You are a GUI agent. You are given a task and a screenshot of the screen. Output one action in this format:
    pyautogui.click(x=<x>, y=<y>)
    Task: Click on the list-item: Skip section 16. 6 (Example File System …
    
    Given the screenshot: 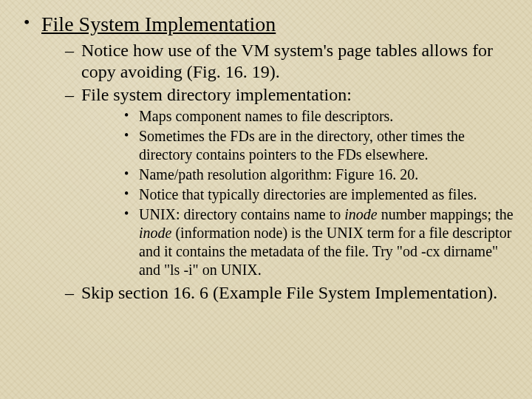 What is the action you would take?
    pyautogui.click(x=279, y=293)
    